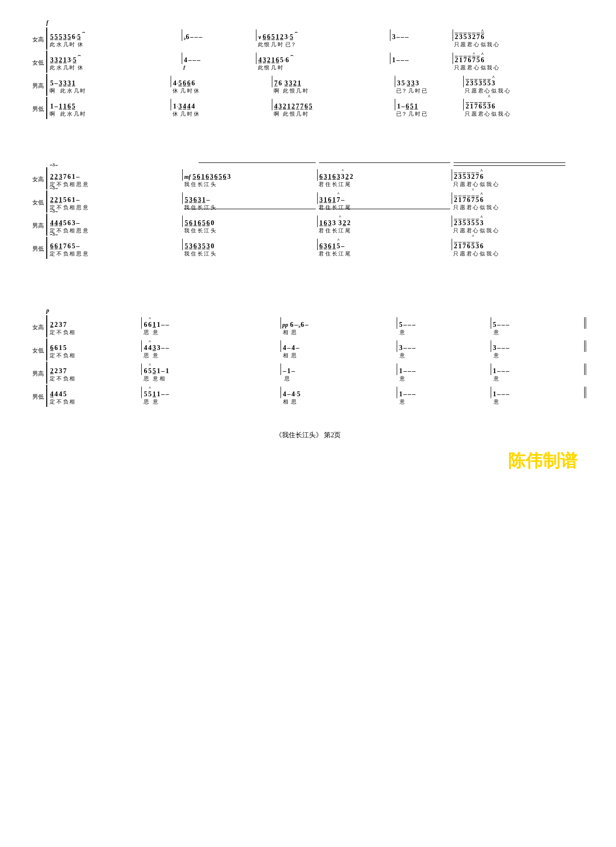  What do you see at coordinates (222, 105) in the screenshot?
I see `measure-ml1-2: 1· 3444` at bounding box center [222, 105].